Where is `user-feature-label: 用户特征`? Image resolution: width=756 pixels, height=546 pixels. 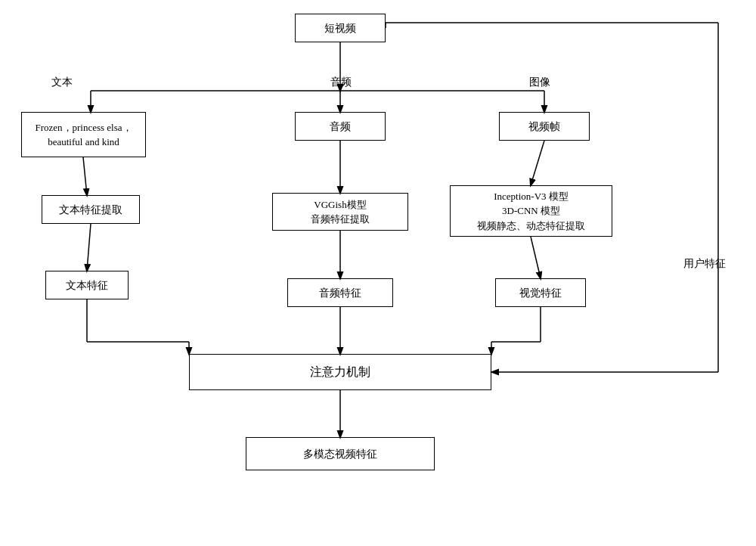
user-feature-label: 用户特征 is located at coordinates (705, 264).